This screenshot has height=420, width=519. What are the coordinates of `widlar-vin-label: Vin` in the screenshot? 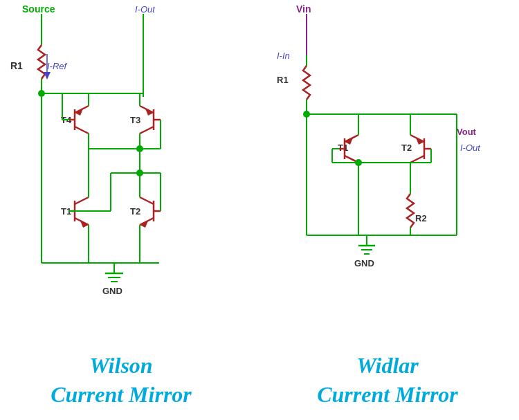 It's located at (304, 9).